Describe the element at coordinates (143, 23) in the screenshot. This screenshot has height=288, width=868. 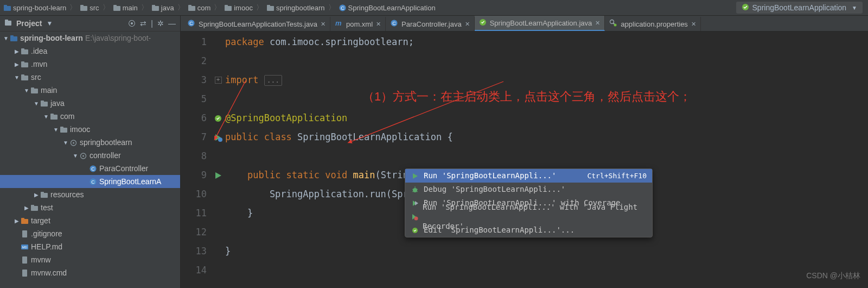
I see `expand-icon: ⇄` at that location.